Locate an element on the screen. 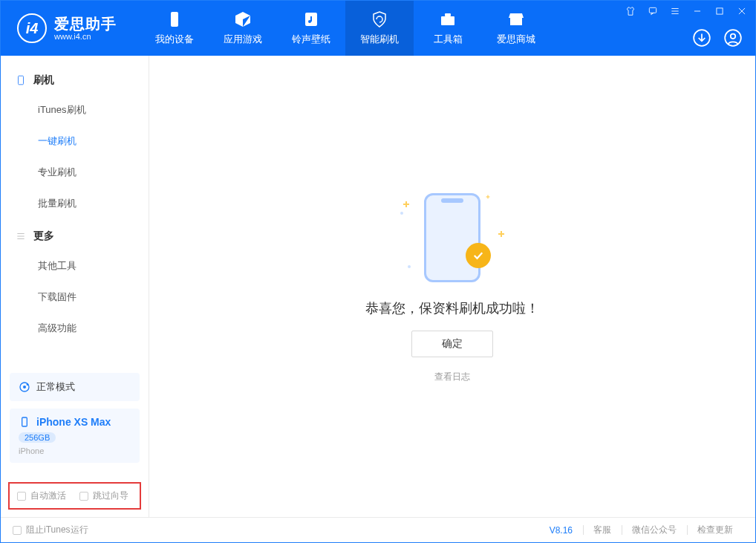  mode-icon is located at coordinates (25, 387).